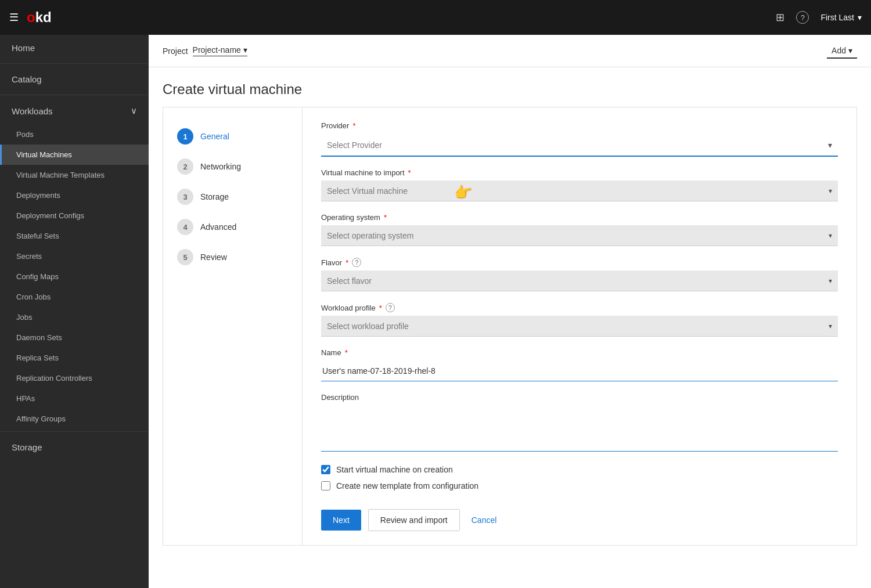 The image size is (871, 588). Describe the element at coordinates (341, 520) in the screenshot. I see `next-button: Next` at that location.